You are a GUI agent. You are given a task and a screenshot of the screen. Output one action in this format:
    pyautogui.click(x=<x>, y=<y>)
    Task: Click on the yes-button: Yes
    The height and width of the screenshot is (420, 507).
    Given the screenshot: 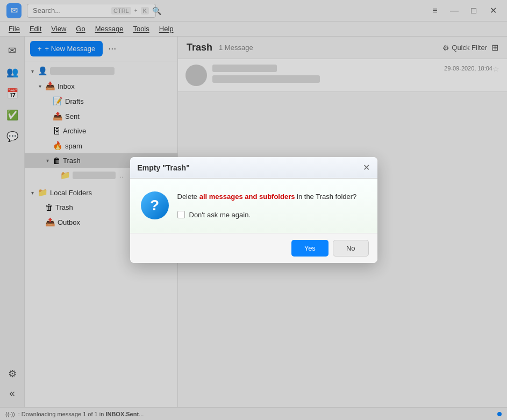 What is the action you would take?
    pyautogui.click(x=310, y=248)
    